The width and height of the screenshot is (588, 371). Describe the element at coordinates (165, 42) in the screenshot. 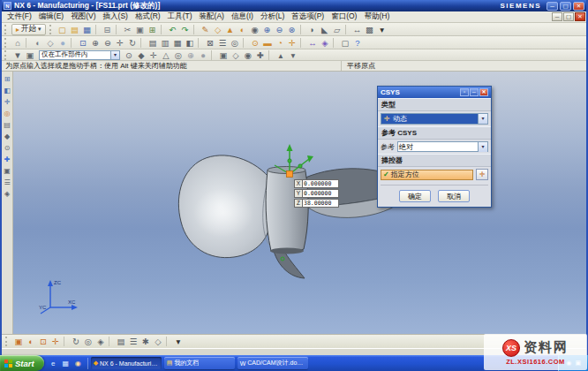

I see `top-view-button: ▥` at that location.